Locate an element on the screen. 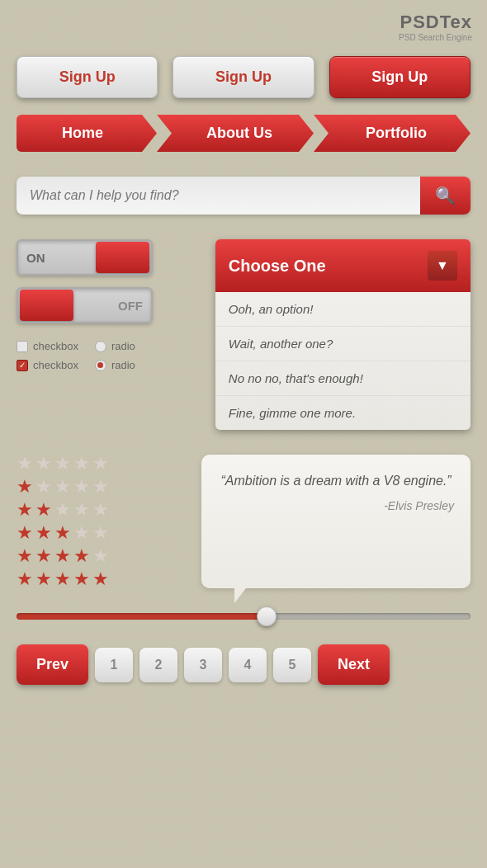 The image size is (487, 868). star-1-5: ★ is located at coordinates (101, 487).